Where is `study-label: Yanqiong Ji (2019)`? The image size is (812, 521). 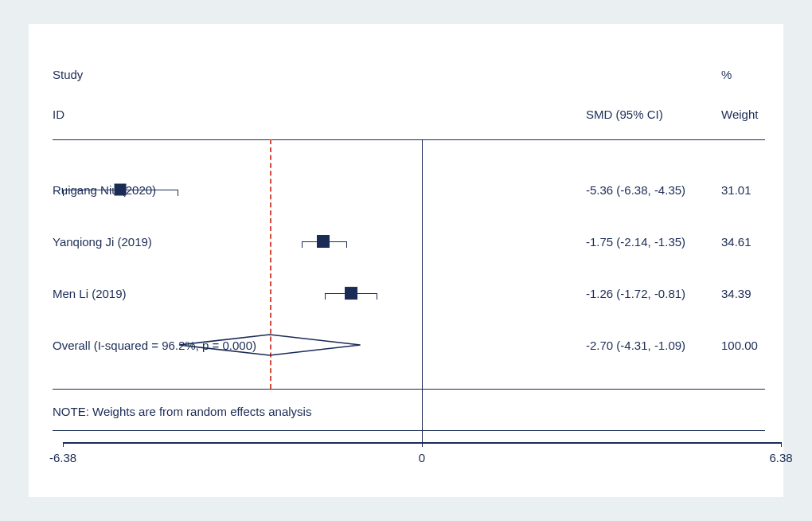 study-label: Yanqiong Ji (2019) is located at coordinates (102, 242).